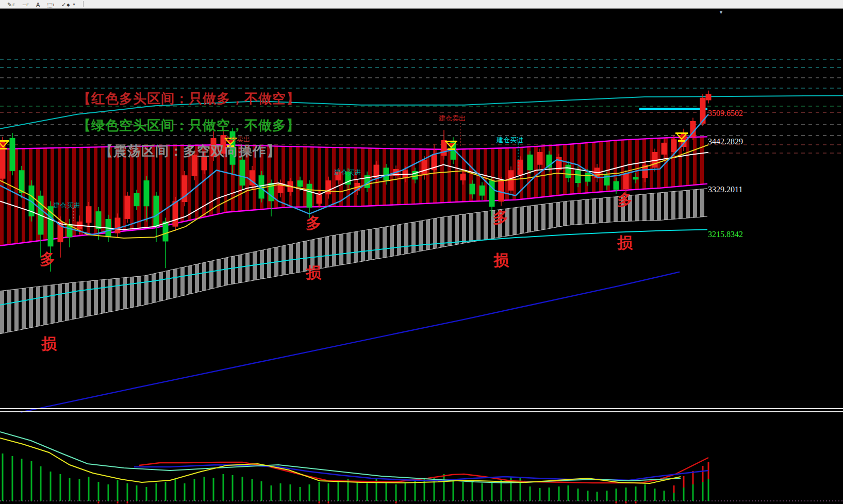  Describe the element at coordinates (725, 190) in the screenshot. I see `price-level-label: 3329.2011` at that location.